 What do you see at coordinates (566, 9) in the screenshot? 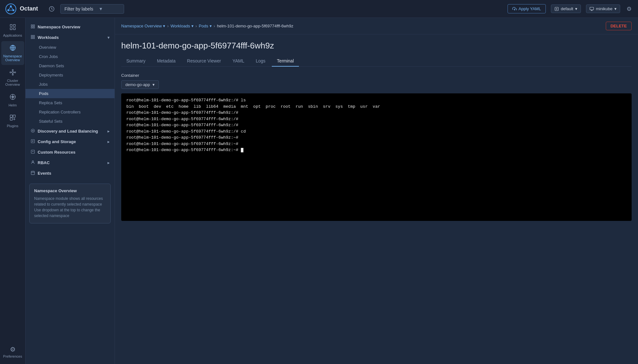
I see `namespace-selector: default ▾` at bounding box center [566, 9].